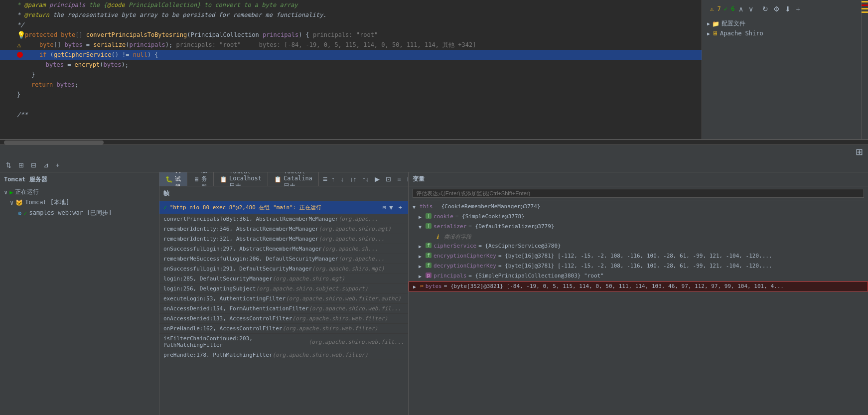 The width and height of the screenshot is (868, 415). What do you see at coordinates (638, 257) in the screenshot?
I see `var-item-encryptionkey: ▶ f encryptionCipherKey = {byte[16]@3781…` at bounding box center [638, 257].